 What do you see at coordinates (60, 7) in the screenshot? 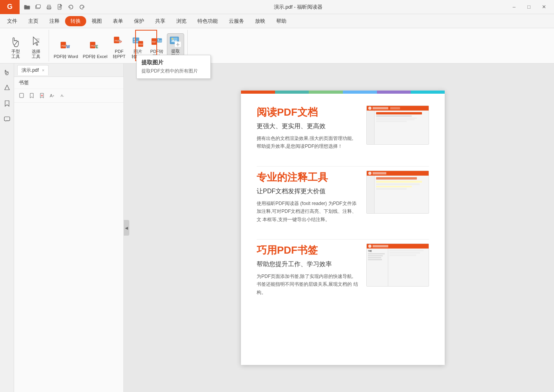
I see `new-doc-btn` at bounding box center [60, 7].